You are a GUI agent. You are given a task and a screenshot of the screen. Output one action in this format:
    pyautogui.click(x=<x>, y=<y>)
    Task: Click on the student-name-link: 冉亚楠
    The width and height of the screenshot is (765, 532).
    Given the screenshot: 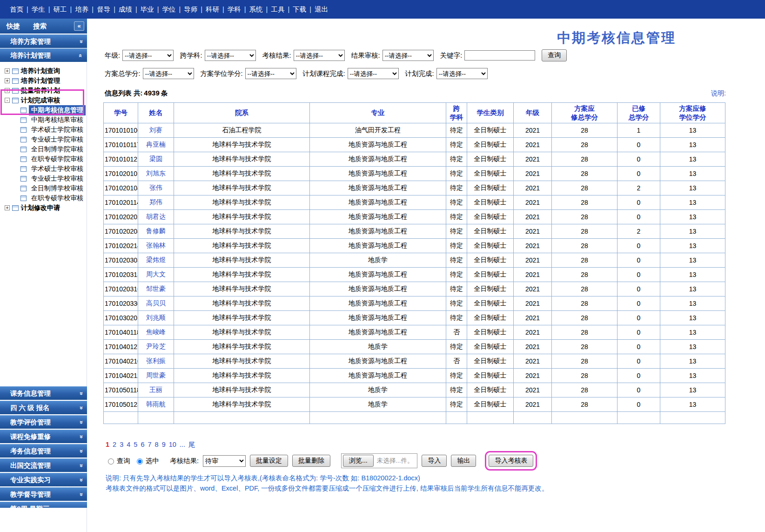 What is the action you would take?
    pyautogui.click(x=156, y=145)
    